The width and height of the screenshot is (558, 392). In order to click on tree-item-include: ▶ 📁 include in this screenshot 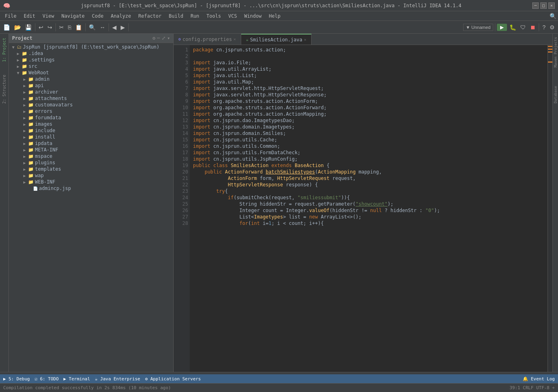, I will do `click(91, 131)`.